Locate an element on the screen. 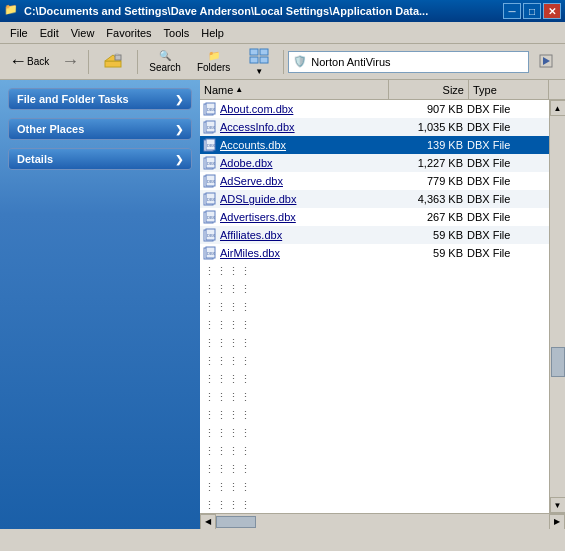 The width and height of the screenshot is (565, 551). menu-bar: File Edit View Favorites Tools Help is located at coordinates (282, 33).